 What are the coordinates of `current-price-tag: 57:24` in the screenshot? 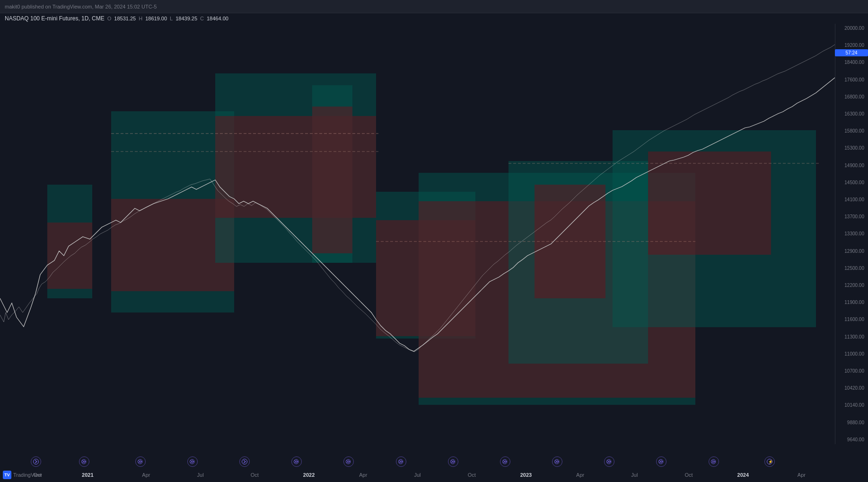 It's located at (851, 53).